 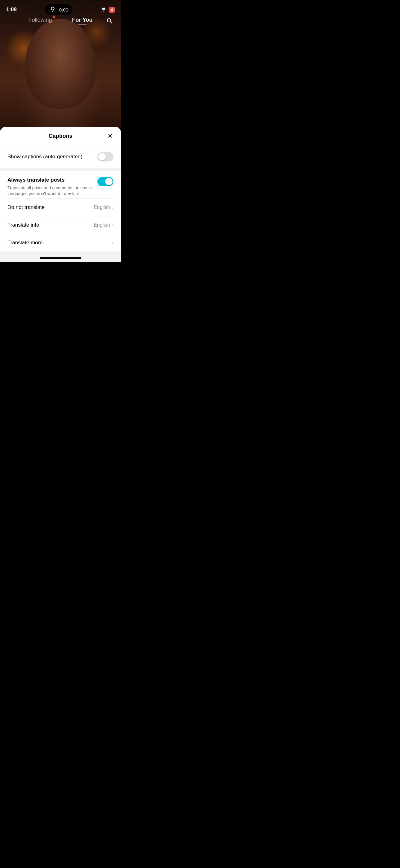 What do you see at coordinates (61, 136) in the screenshot?
I see `sheet-title: Captions` at bounding box center [61, 136].